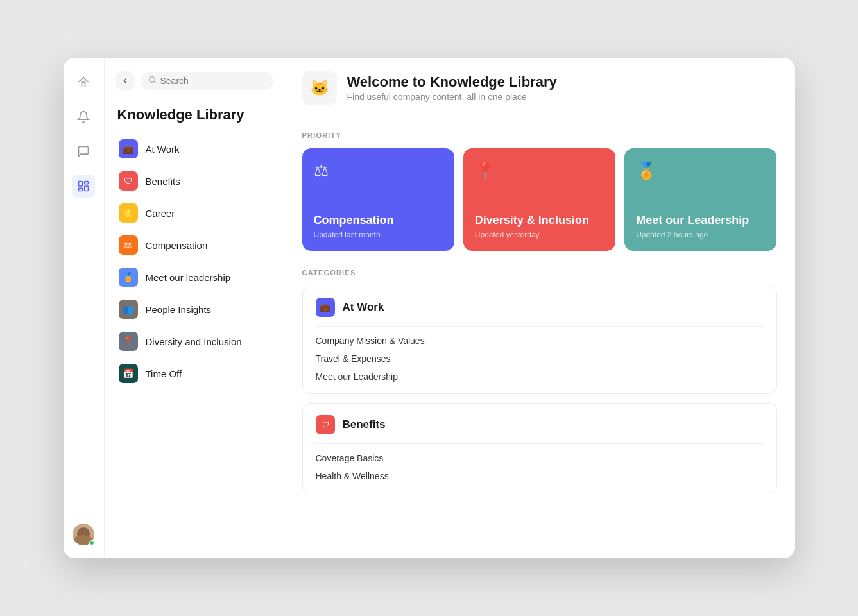  I want to click on priority-card-sub-leadership: Updated 2 hours ago, so click(701, 235).